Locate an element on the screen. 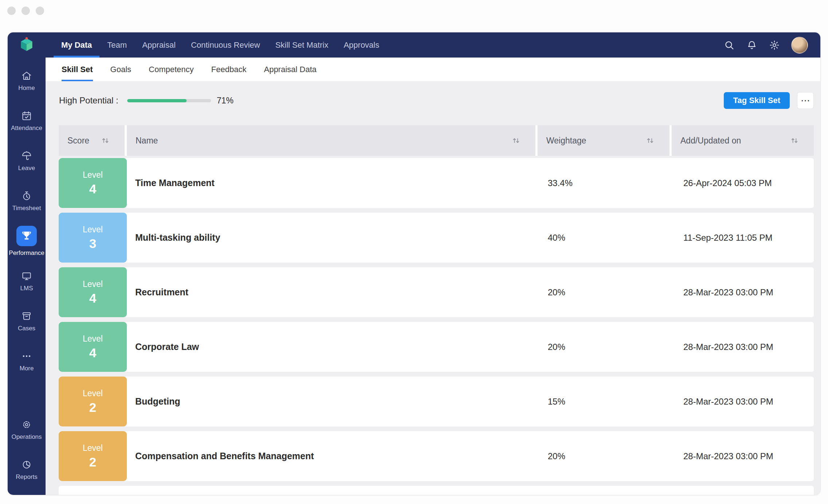 This screenshot has height=504, width=828. sidebar-item-reports: Reports is located at coordinates (27, 470).